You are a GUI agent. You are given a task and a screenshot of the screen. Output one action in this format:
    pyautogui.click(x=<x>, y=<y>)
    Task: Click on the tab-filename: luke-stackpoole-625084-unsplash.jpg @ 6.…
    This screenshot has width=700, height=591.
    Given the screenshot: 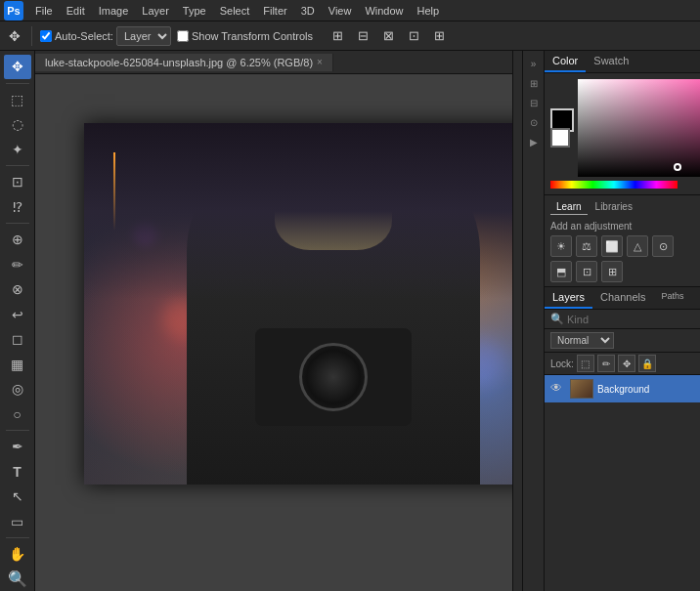 What is the action you would take?
    pyautogui.click(x=179, y=63)
    